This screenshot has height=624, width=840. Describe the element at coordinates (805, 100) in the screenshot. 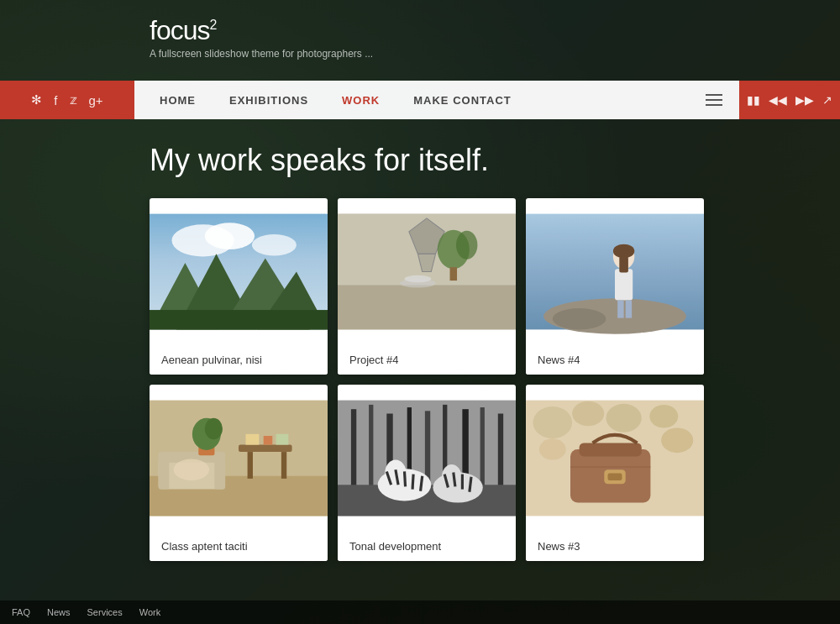

I see `next-icon: ▶▶` at that location.